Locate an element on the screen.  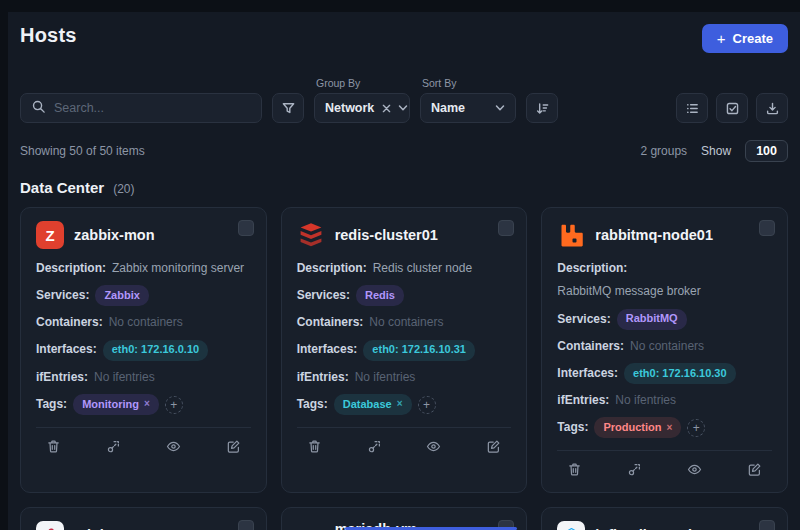
chevron-down-icon is located at coordinates (500, 108).